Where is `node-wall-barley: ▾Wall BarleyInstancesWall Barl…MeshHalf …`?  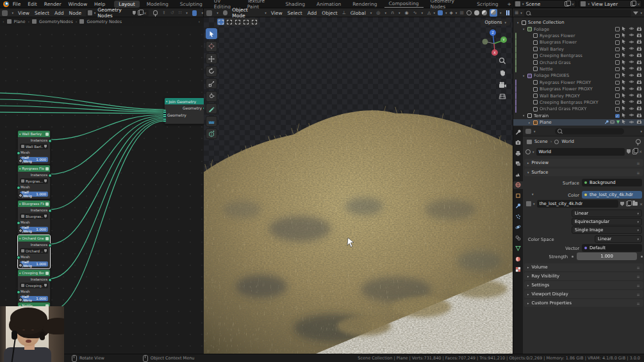 node-wall-barley: ▾Wall BarleyInstancesWall Barl…MeshHalf … is located at coordinates (34, 147).